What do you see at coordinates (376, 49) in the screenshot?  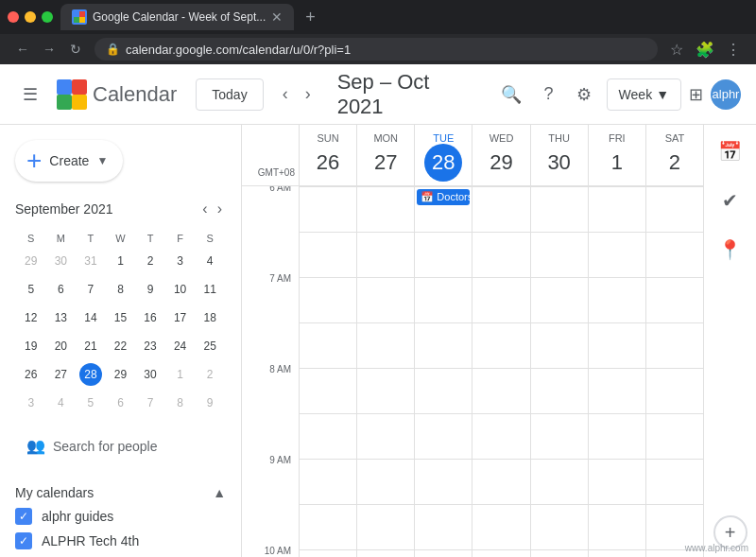 I see `url-bar: 🔒 calendar.google.com/calendar/u/0/r?pli…` at bounding box center [376, 49].